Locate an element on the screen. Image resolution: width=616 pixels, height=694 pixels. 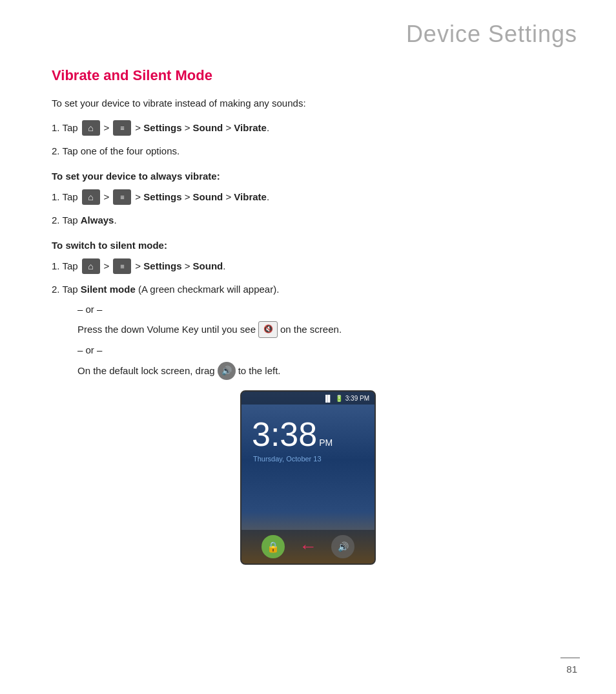
phone-lock-button: 🔒 is located at coordinates (273, 547).